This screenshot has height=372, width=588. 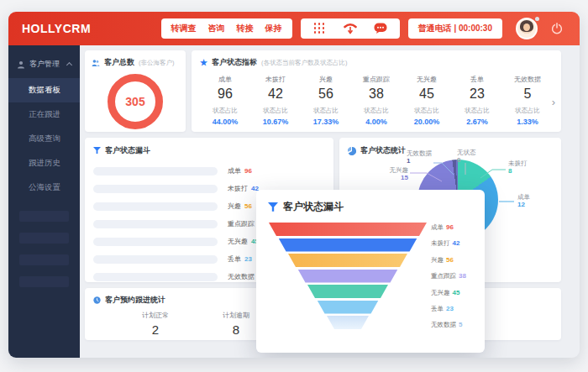 What do you see at coordinates (249, 171) in the screenshot?
I see `bar-value: 96` at bounding box center [249, 171].